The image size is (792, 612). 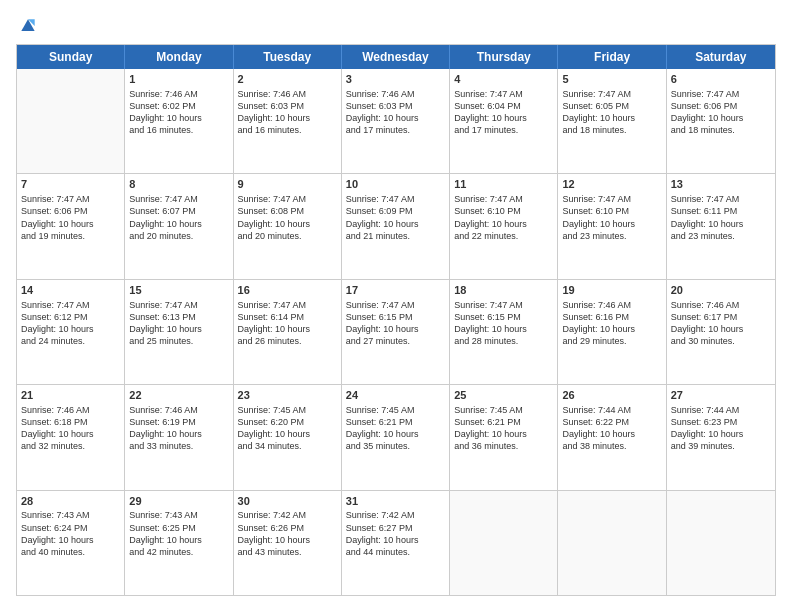 I want to click on cell-info: Sunrise: 7:46 AMSunset: 6:02 PMDaylight:…, so click(x=178, y=112).